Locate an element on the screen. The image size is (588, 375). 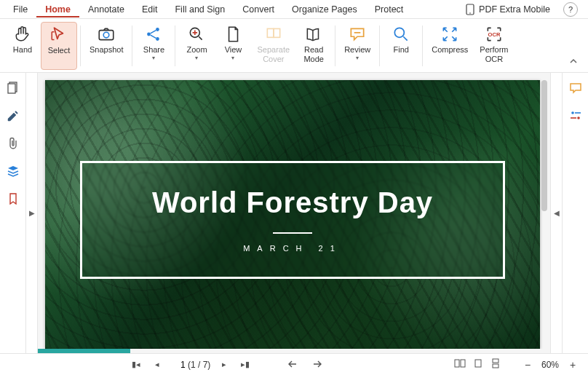
view-label: View is located at coordinates (234, 50).